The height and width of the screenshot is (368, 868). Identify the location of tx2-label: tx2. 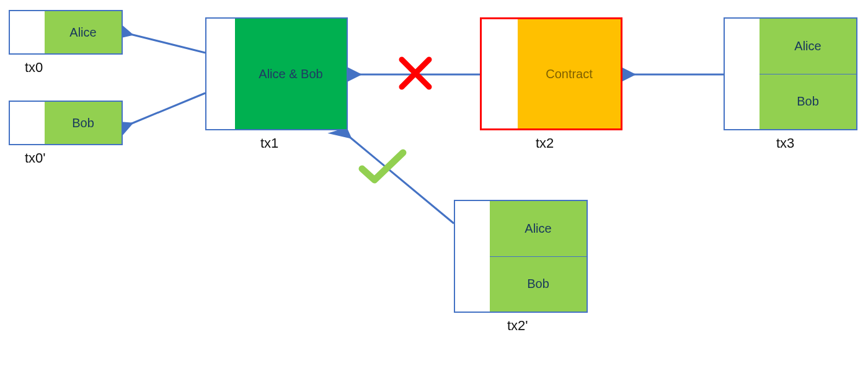
(544, 143).